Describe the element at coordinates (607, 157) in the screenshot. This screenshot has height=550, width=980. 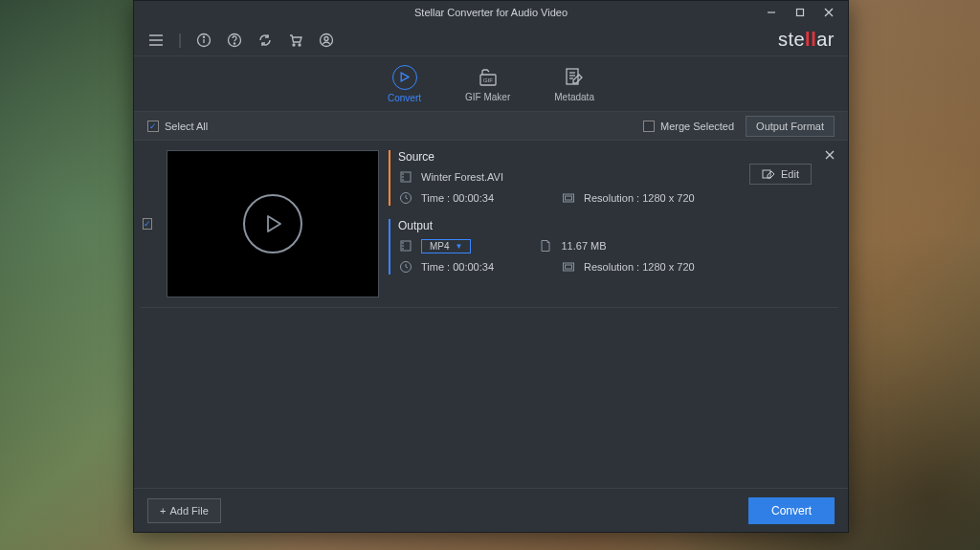
I see `source-heading: Source` at that location.